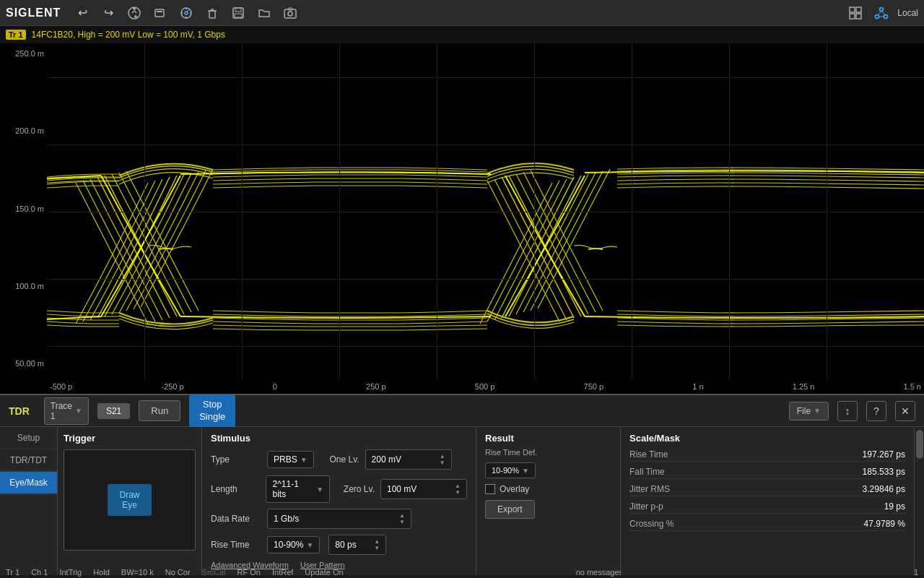 Image resolution: width=924 pixels, height=578 pixels. What do you see at coordinates (130, 500) in the screenshot?
I see `trigger-box: DrawEye` at bounding box center [130, 500].